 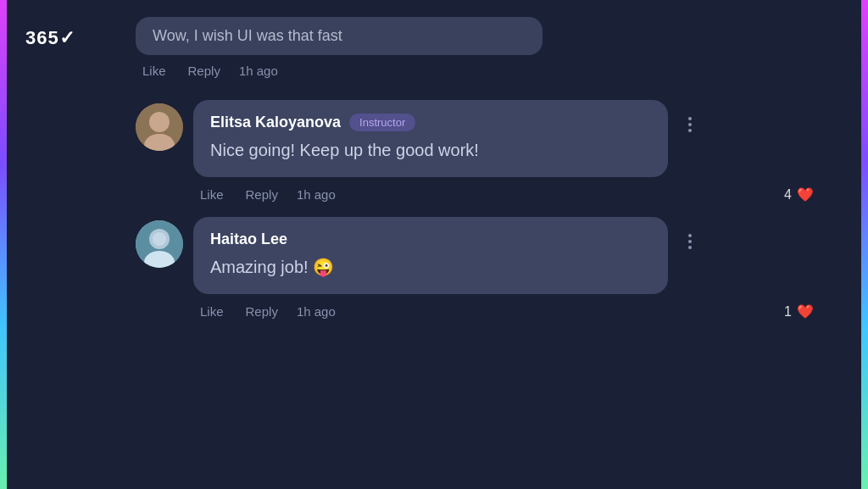 I want to click on partial-comment-actions: Like Reply 1h ago, so click(x=476, y=71).